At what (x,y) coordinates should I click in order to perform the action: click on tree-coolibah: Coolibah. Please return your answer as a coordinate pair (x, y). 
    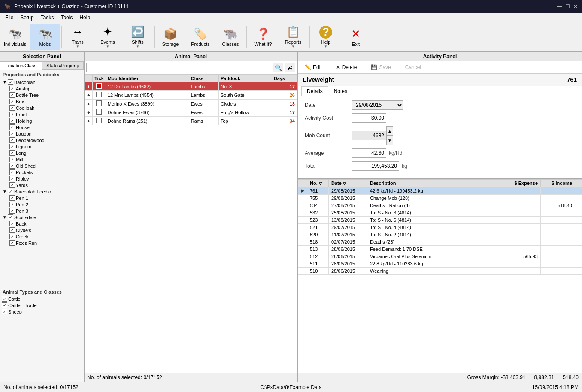
    Looking at the image, I should click on (42, 108).